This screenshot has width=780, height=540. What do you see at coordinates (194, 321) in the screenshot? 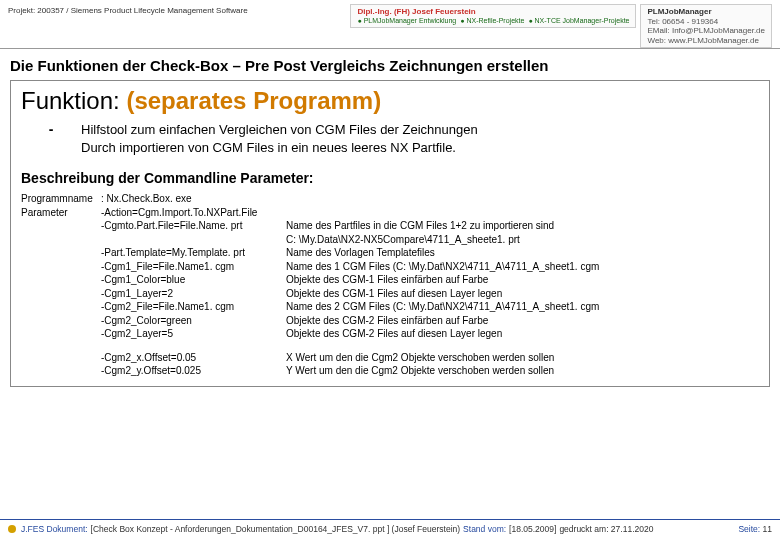
I see `param-arg: -Cgm2_Color=green` at bounding box center [194, 321].